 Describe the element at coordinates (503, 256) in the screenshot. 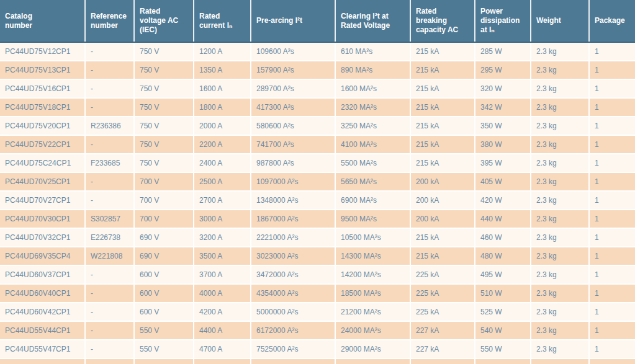

I see `cell-power-dissipation: 480 W` at that location.